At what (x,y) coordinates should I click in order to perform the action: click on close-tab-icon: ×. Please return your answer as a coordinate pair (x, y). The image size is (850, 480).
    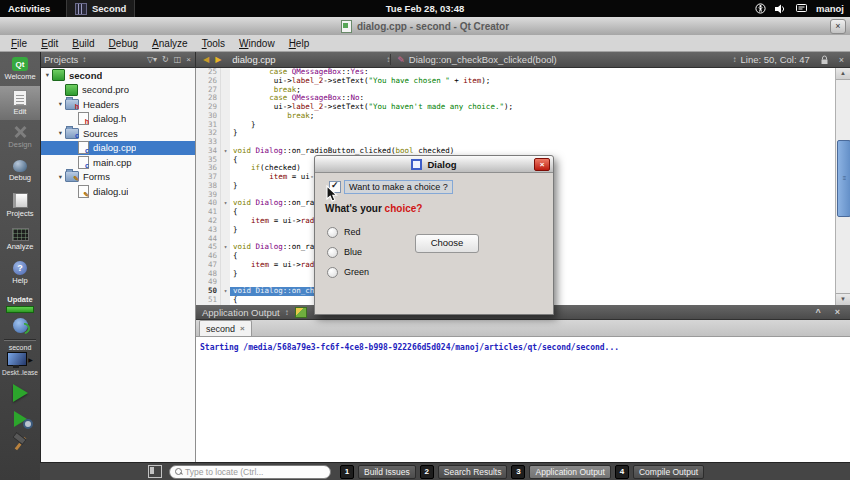
    Looking at the image, I should click on (242, 328).